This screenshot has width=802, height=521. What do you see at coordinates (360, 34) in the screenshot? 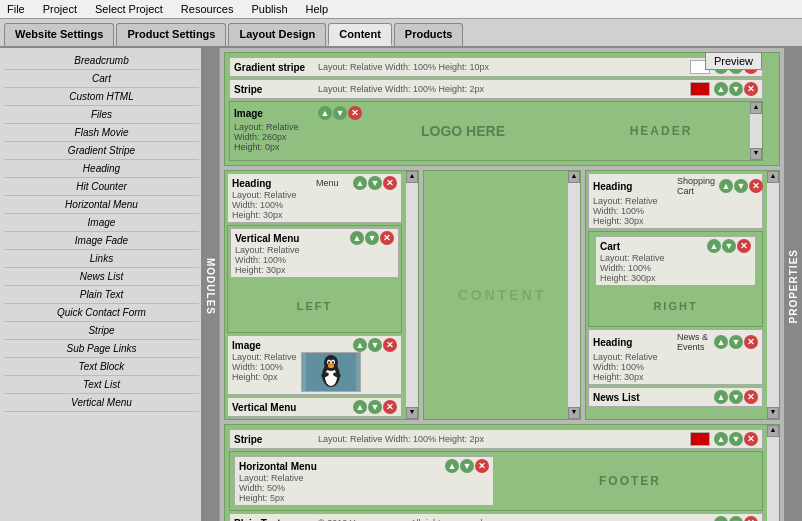
I see `tab-content: Content` at bounding box center [360, 34].